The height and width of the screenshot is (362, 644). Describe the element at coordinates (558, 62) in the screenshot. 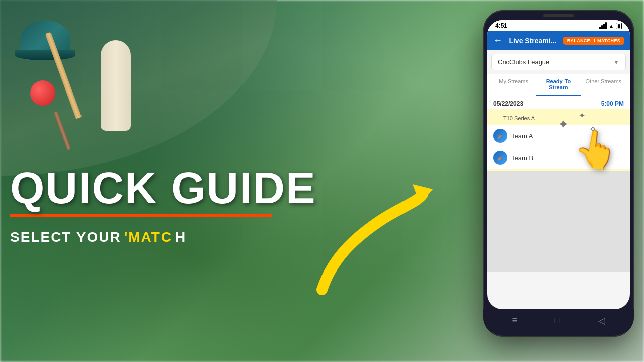

I see `league-selector: CricClubs League ▼` at that location.